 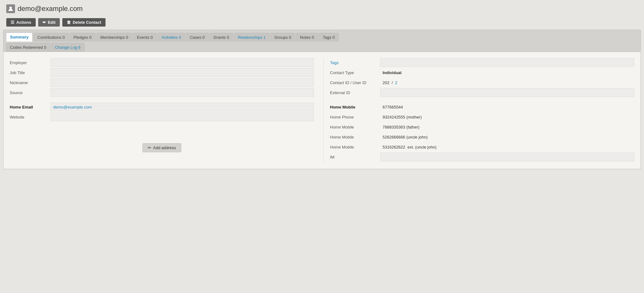 I want to click on trash-icon: 🗑, so click(x=69, y=23).